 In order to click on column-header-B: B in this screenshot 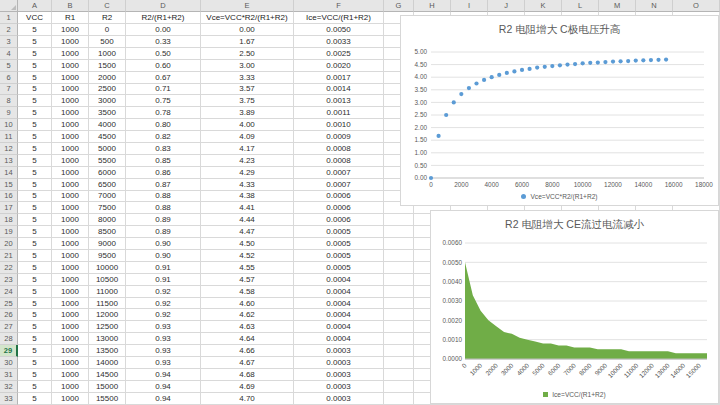, I will do `click(70, 6)`.